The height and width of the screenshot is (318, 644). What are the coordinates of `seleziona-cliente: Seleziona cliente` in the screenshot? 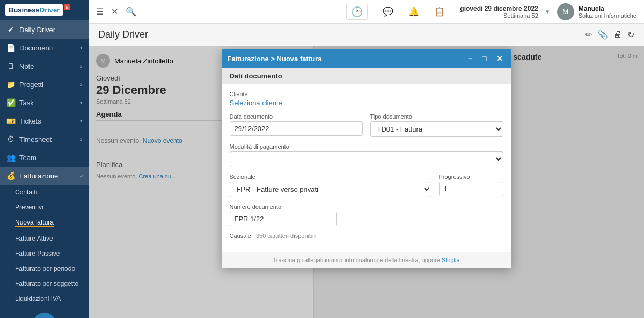 It's located at (367, 103).